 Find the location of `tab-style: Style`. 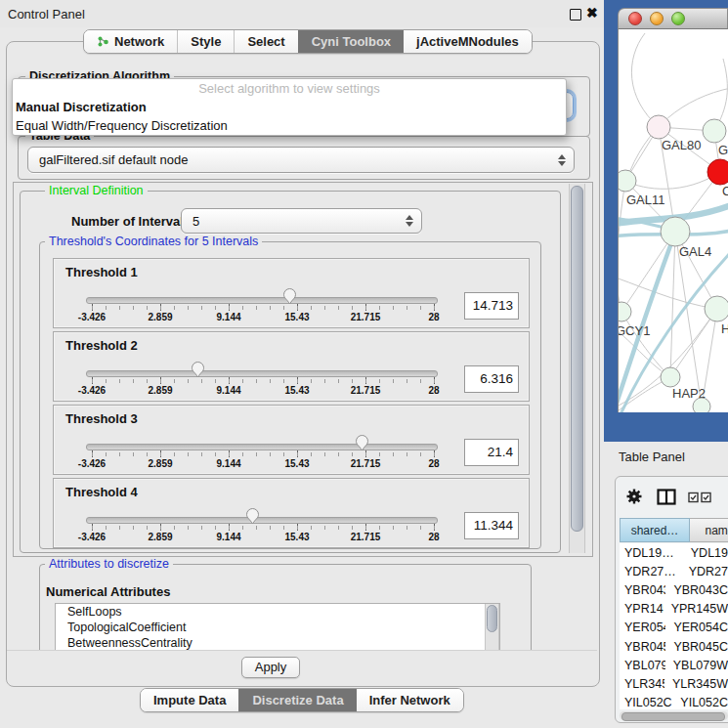

tab-style: Style is located at coordinates (205, 41).